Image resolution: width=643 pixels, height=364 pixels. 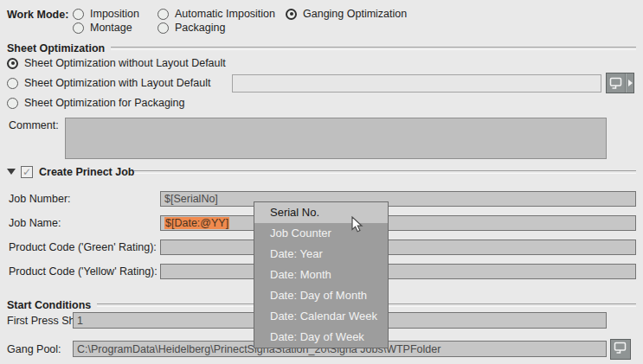 What do you see at coordinates (102, 28) in the screenshot?
I see `radio-montage: Montage` at bounding box center [102, 28].